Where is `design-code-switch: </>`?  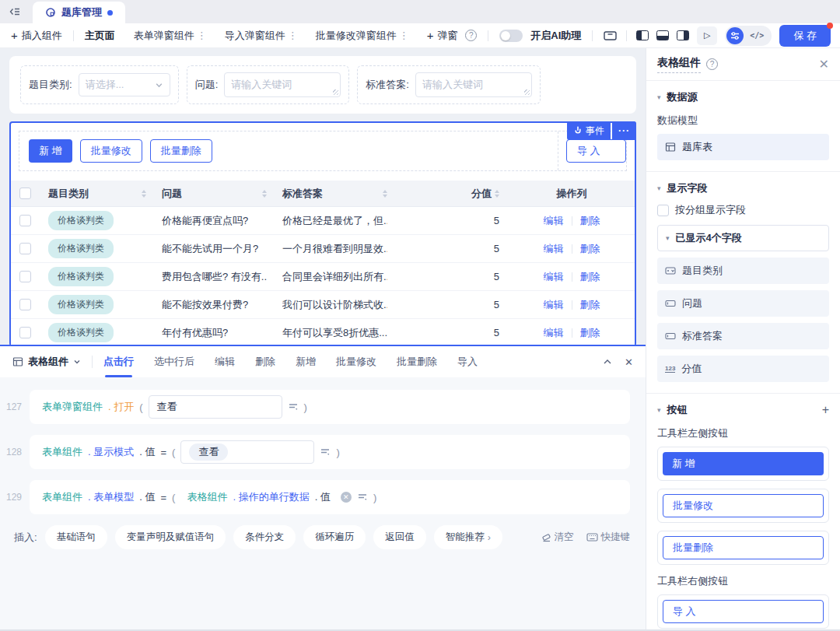
design-code-switch: </> is located at coordinates (748, 36).